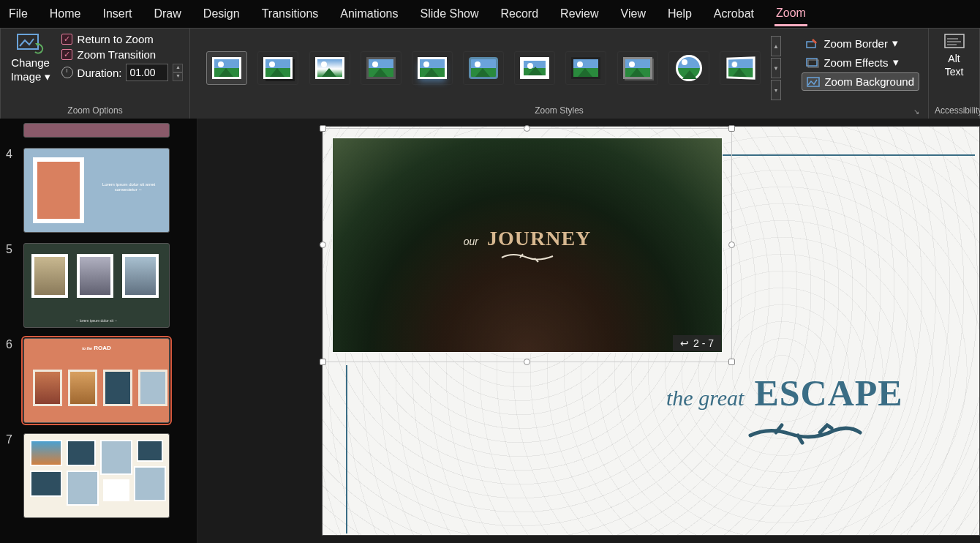 The height and width of the screenshot is (543, 980). Describe the element at coordinates (167, 14) in the screenshot. I see `tab-draw: Draw` at that location.